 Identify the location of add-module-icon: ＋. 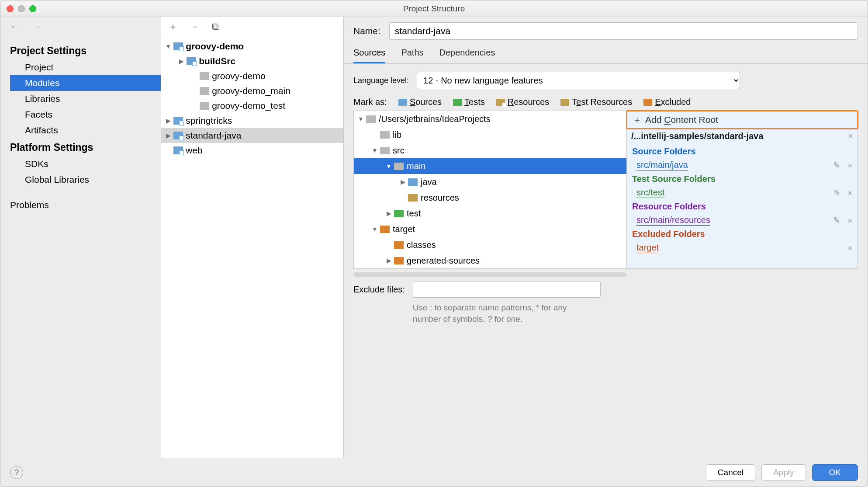
(173, 27).